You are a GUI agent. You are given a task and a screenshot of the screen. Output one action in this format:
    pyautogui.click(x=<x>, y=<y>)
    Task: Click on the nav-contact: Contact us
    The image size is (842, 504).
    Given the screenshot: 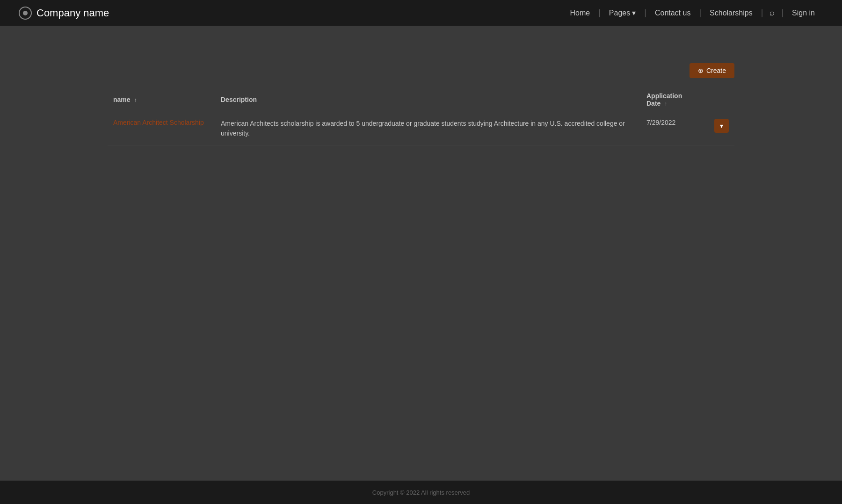 What is the action you would take?
    pyautogui.click(x=673, y=13)
    